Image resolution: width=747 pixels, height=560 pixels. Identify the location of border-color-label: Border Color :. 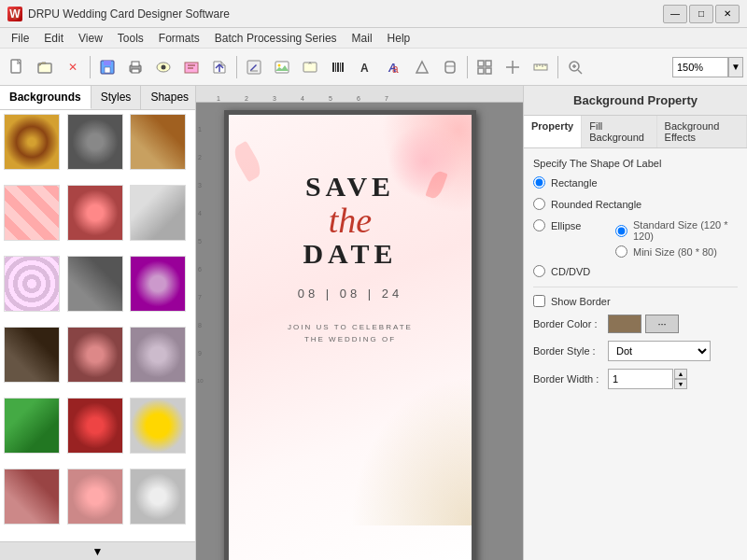
(571, 324).